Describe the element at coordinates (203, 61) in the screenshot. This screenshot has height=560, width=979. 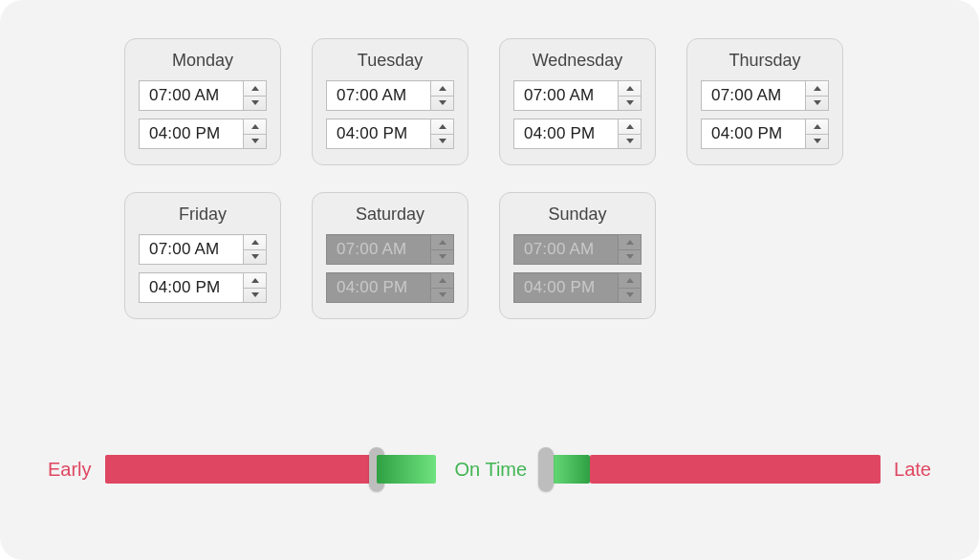
I see `day-title: Monday` at that location.